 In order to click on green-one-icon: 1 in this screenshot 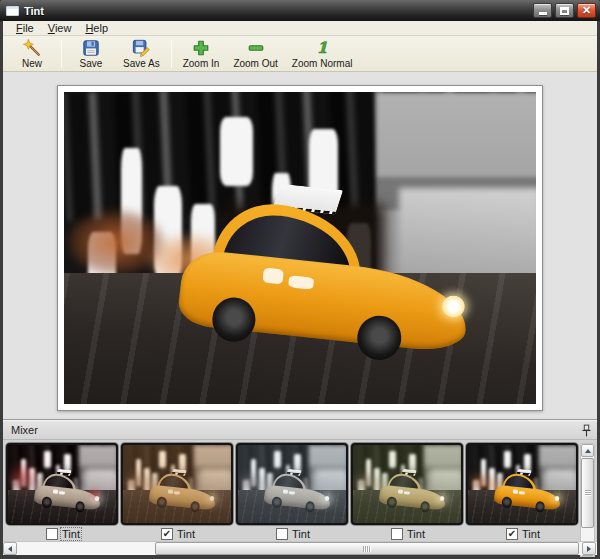, I will do `click(322, 48)`.